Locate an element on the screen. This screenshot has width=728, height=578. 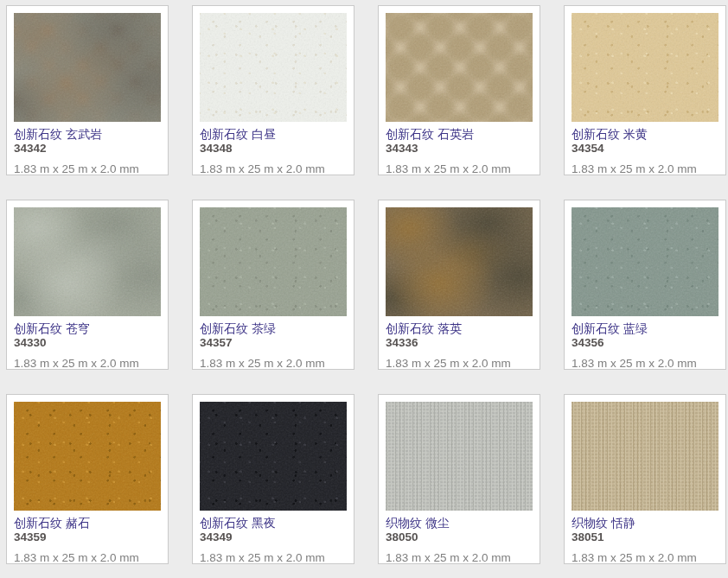
product-card: 创新石纹 茶绿 34357 1.83 m x 25 m x 2.0 mm is located at coordinates (273, 285).